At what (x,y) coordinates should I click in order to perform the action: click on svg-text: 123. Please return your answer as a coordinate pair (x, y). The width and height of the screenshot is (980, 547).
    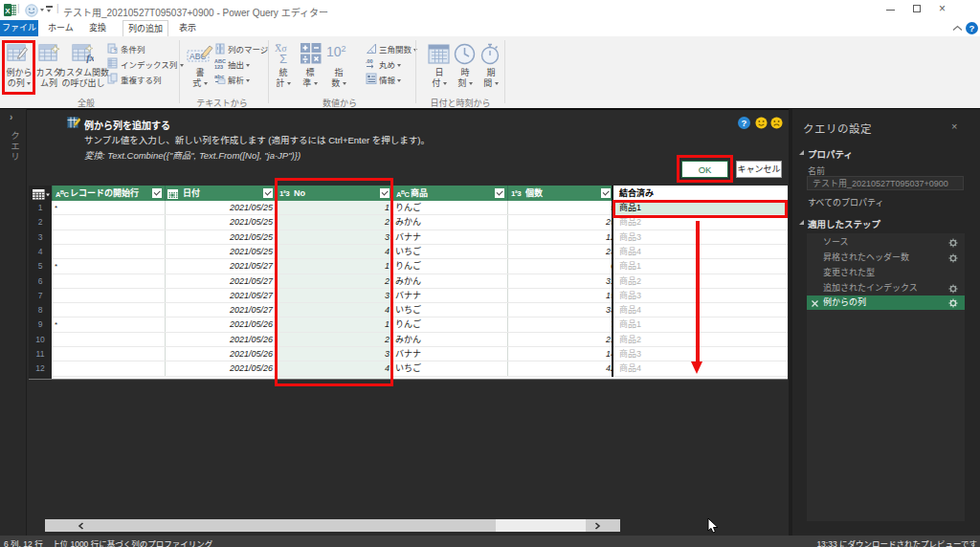
    Looking at the image, I should click on (218, 66).